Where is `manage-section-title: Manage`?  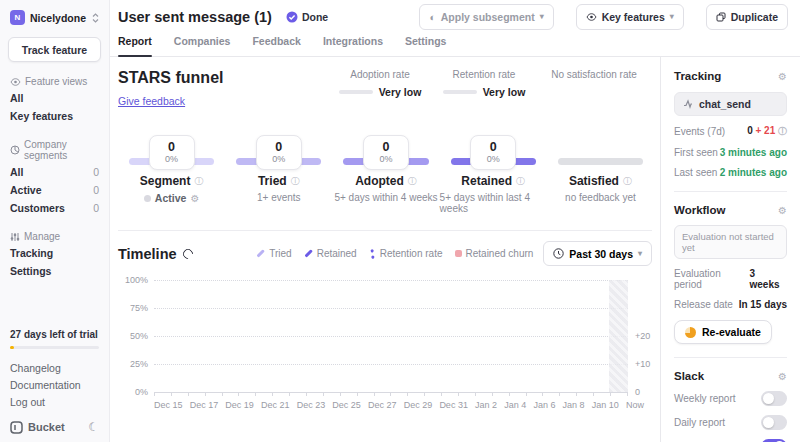 manage-section-title: Manage is located at coordinates (54, 236).